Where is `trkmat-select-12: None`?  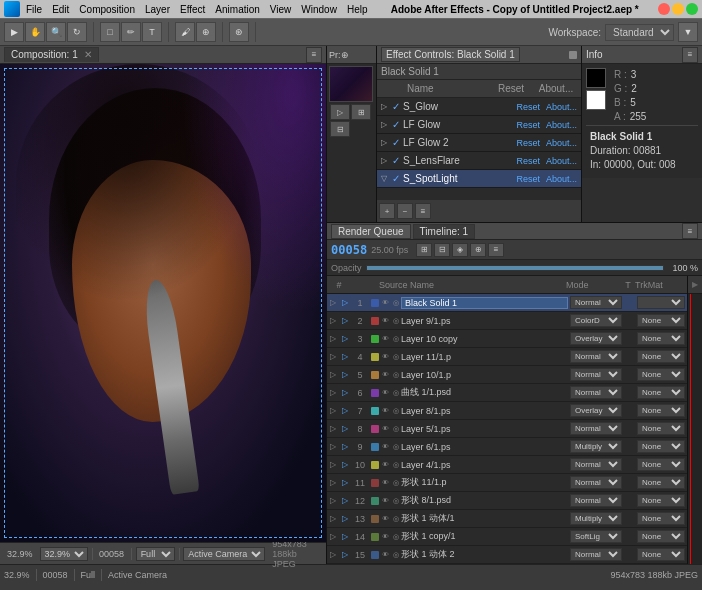
trkmat-select-12: None is located at coordinates (661, 500).